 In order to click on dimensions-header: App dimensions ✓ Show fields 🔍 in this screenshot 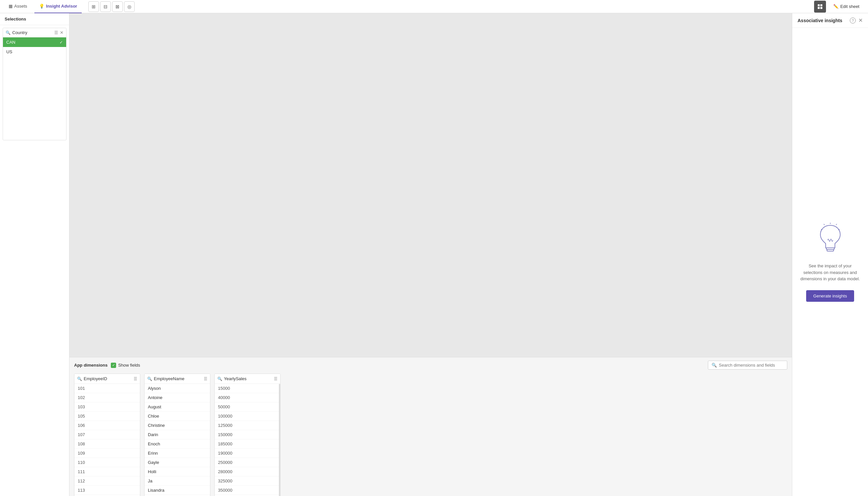, I will do `click(431, 365)`.